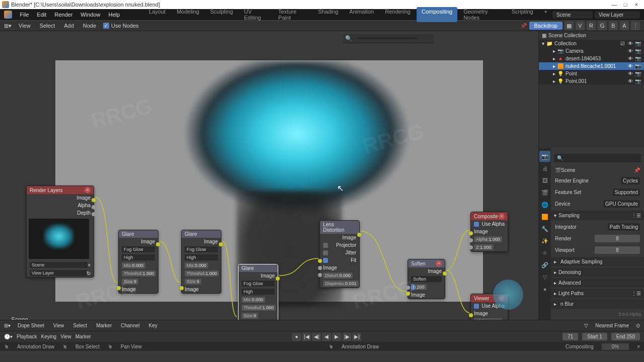  I want to click on fac-slider: 0.200, so click(419, 287).